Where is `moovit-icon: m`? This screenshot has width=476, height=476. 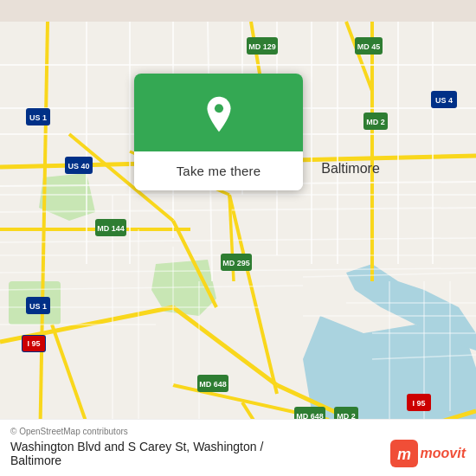
moovit-icon: m is located at coordinates (404, 453).